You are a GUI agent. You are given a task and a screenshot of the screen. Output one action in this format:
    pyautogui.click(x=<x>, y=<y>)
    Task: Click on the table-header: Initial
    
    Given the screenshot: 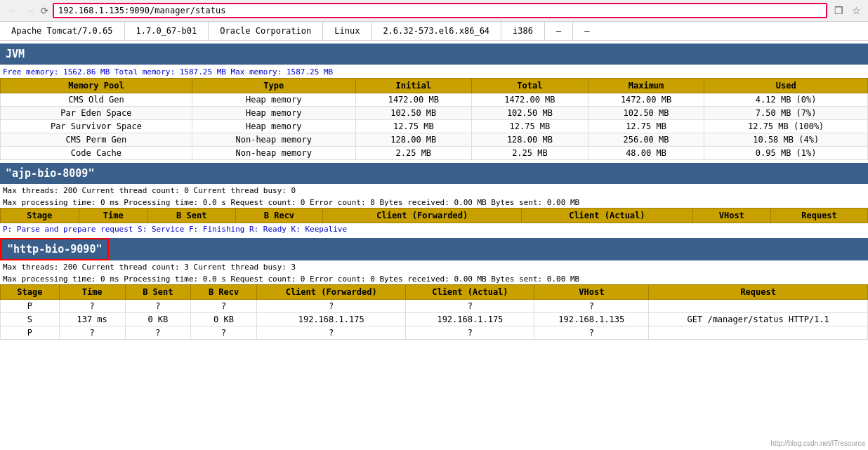 What is the action you would take?
    pyautogui.click(x=414, y=86)
    